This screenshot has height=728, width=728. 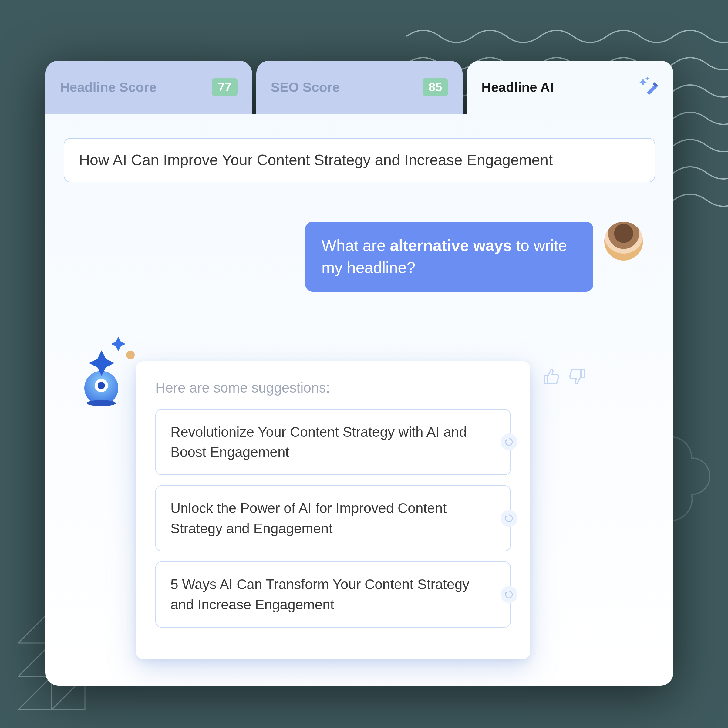 What do you see at coordinates (316, 160) in the screenshot?
I see `headline-text: How AI Can Improve Your Content Strategy…` at bounding box center [316, 160].